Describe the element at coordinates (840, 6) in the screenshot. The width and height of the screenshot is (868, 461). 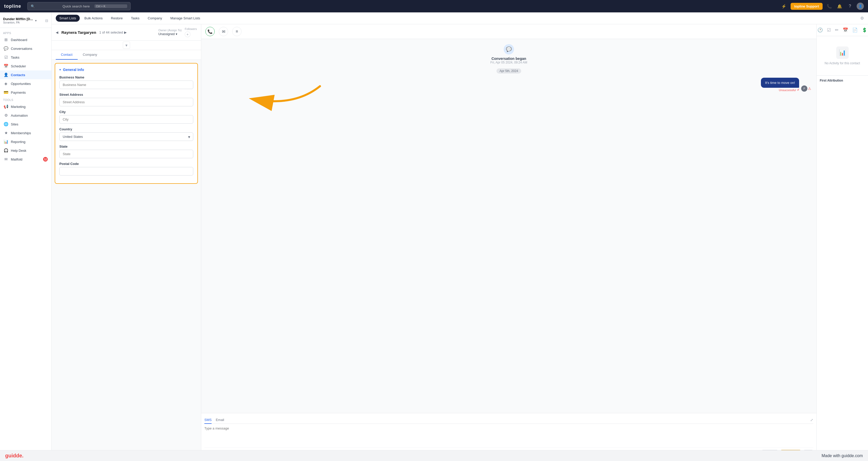
I see `bell-icon: 🔔` at that location.